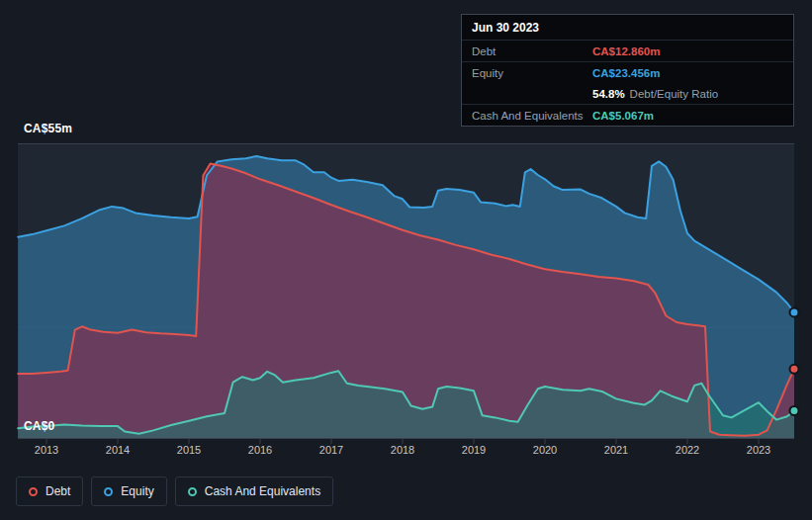  Describe the element at coordinates (687, 450) in the screenshot. I see `x-axis-label-2022: 2022` at that location.